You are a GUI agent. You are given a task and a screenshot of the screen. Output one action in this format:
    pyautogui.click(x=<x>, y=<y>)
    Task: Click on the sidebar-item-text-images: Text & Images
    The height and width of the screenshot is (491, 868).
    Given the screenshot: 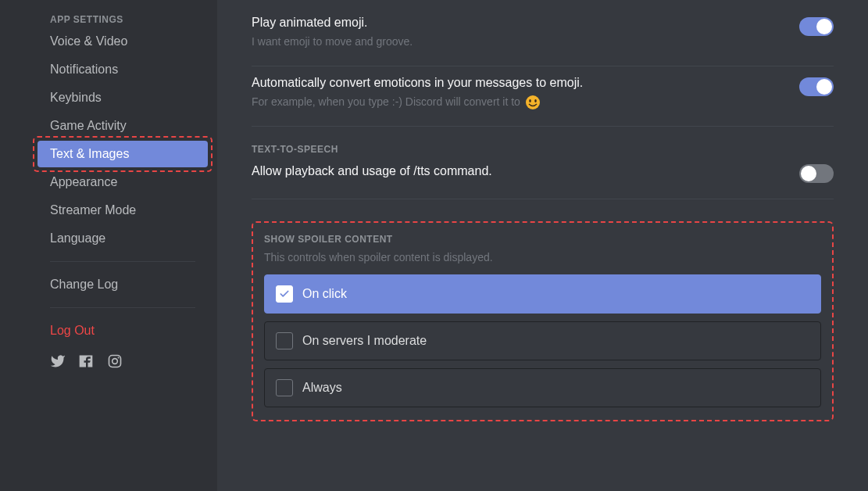 What is the action you would take?
    pyautogui.click(x=123, y=154)
    